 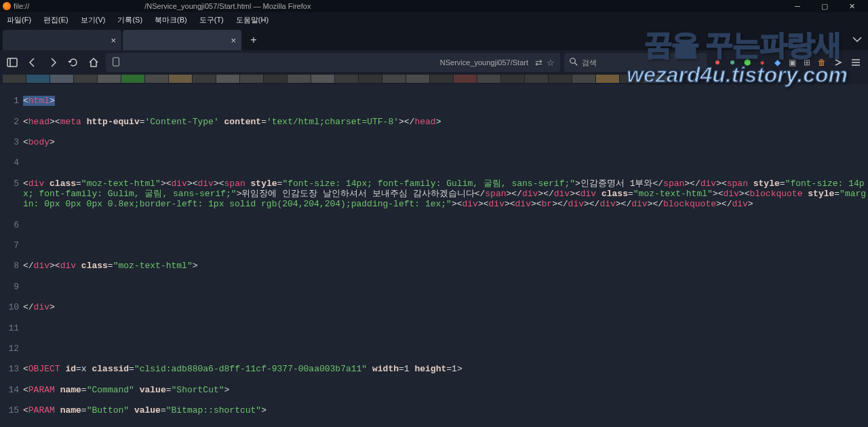 What do you see at coordinates (12, 266) in the screenshot?
I see `line-number: 8` at bounding box center [12, 266].